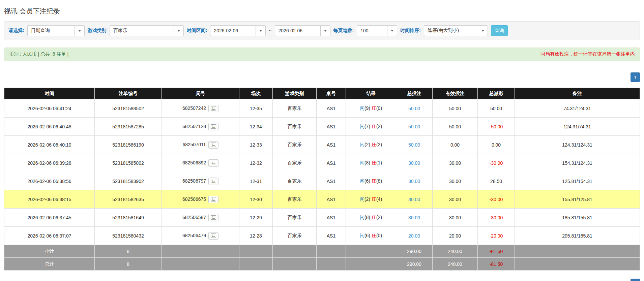 Image resolution: width=644 pixels, height=281 pixels. I want to click on result-player-label: 闲, so click(362, 199).